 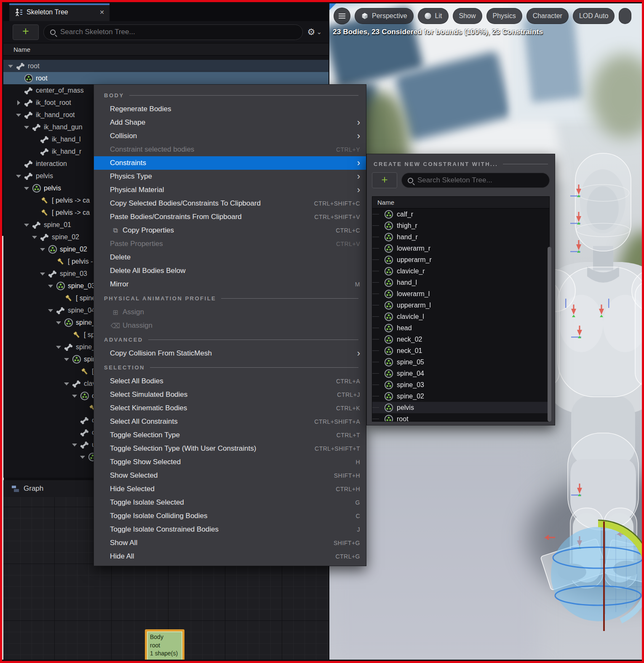 I want to click on menu-item: Select All Bodies CTRL+A, so click(x=230, y=381).